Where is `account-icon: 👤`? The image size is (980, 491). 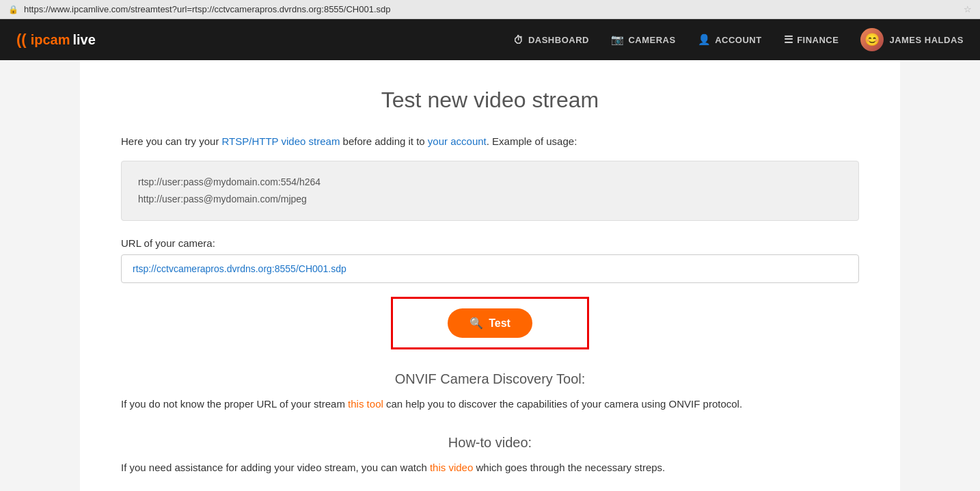
account-icon: 👤 is located at coordinates (705, 40).